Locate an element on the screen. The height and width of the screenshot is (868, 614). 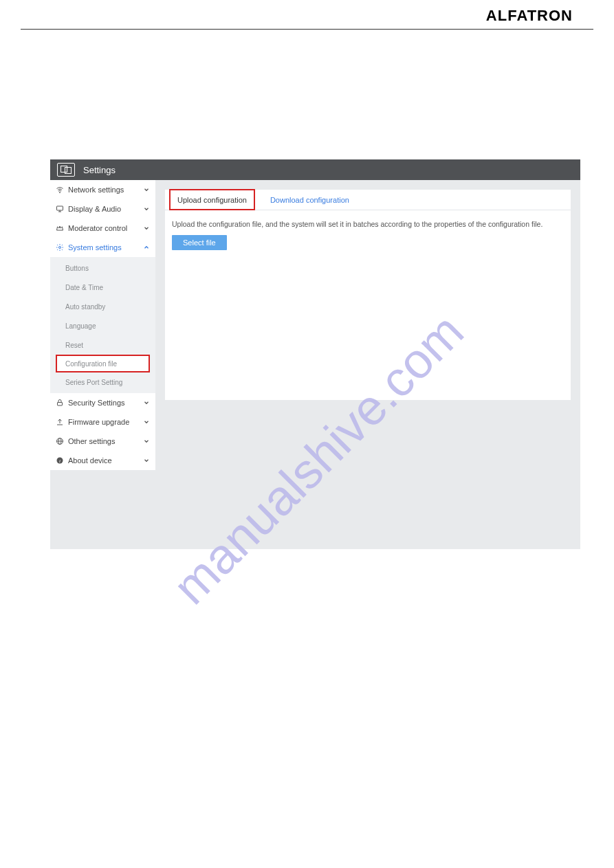
sub-item-reset: Reset is located at coordinates (103, 345).